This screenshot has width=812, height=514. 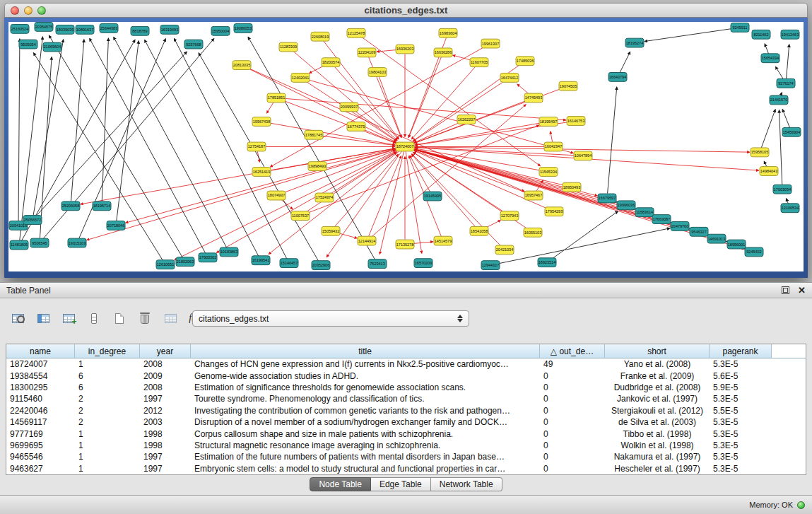 I want to click on table-cell: 9465546, so click(x=41, y=457).